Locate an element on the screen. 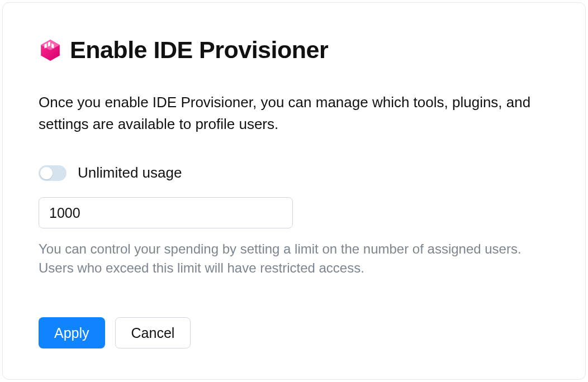 The image size is (588, 382). description-text: Once you enable IDE Provisioner, you can… is located at coordinates (290, 113).